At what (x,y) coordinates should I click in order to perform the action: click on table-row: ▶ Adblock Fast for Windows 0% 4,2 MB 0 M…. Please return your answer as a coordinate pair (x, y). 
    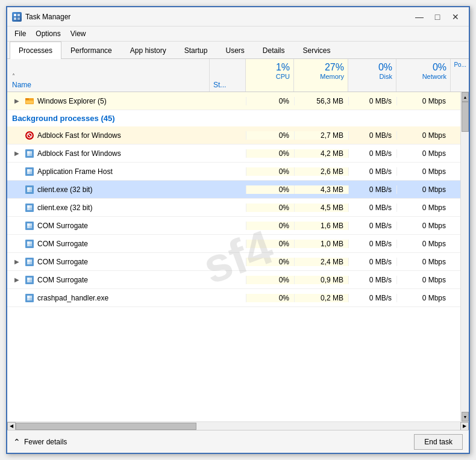
    Looking at the image, I should click on (238, 154).